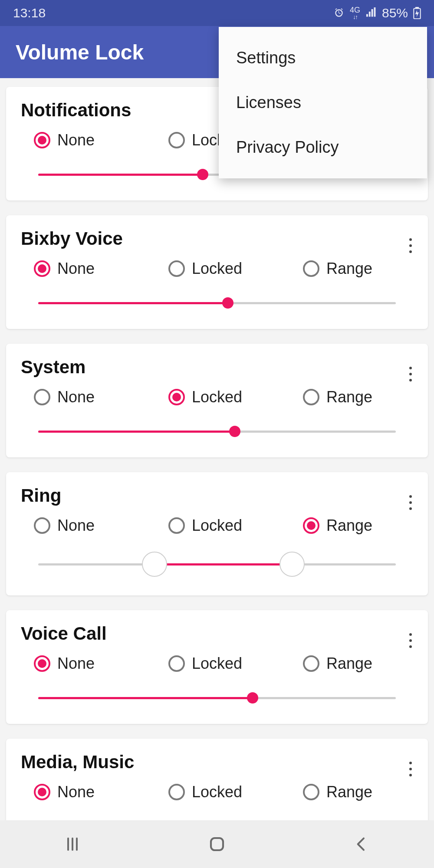  What do you see at coordinates (30, 13) in the screenshot?
I see `status-time: 13:18` at bounding box center [30, 13].